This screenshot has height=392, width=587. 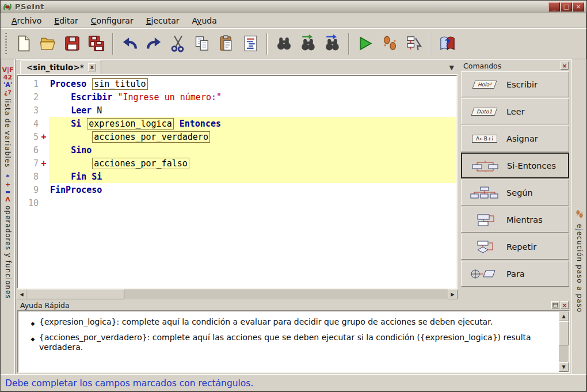 What do you see at coordinates (554, 7) in the screenshot?
I see `minimize-button: _` at bounding box center [554, 7].